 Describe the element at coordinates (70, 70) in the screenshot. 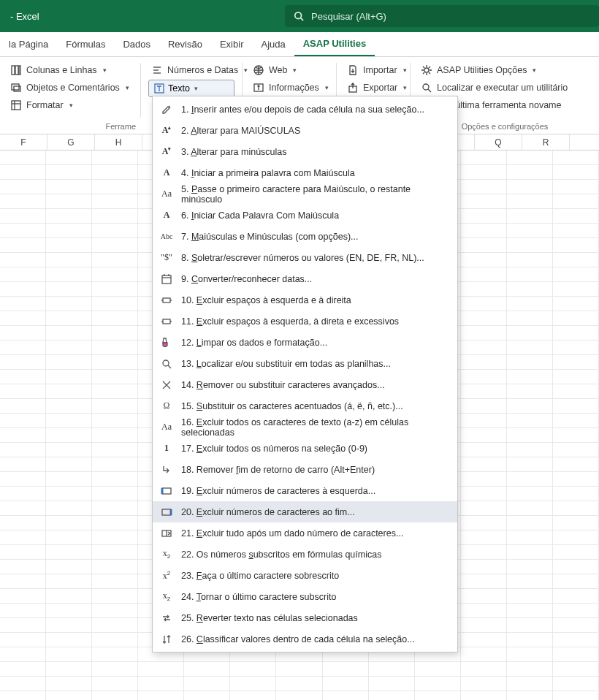

I see `btn-colunas-linhas: Colunas e Linhas▾` at that location.